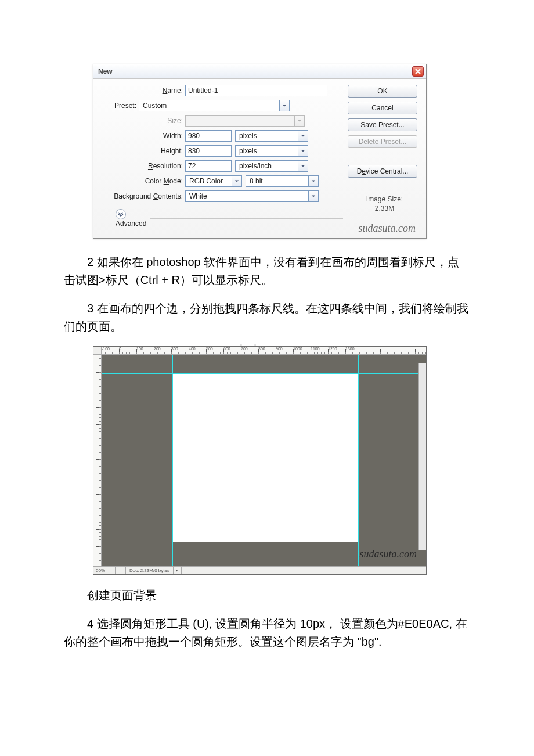  I want to click on ruler-tick-label: 500, so click(215, 348).